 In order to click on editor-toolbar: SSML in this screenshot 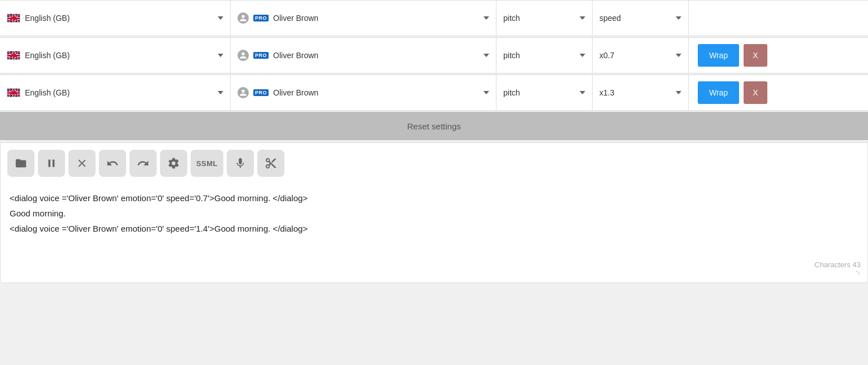, I will do `click(434, 163)`.